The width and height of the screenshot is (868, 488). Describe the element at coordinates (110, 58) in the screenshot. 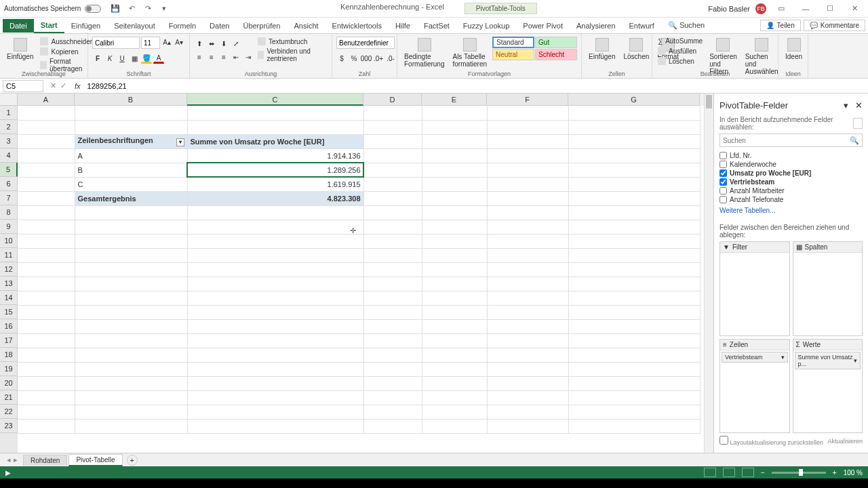

I see `italic-button: K` at that location.